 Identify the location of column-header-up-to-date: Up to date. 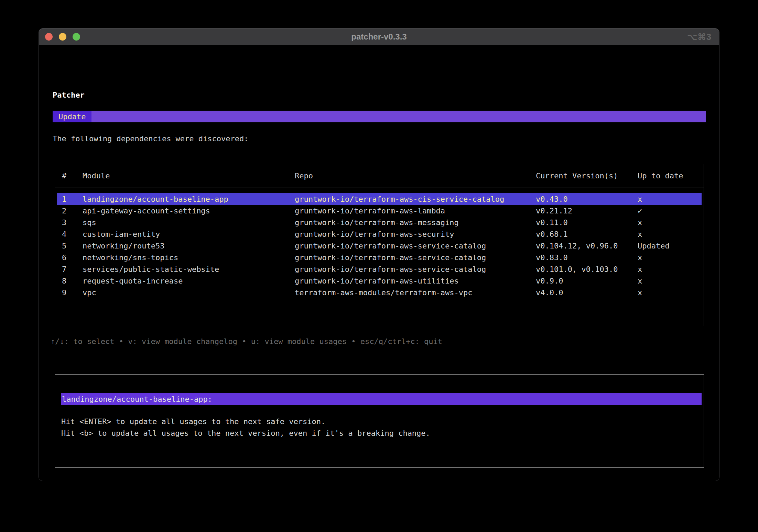
(670, 176).